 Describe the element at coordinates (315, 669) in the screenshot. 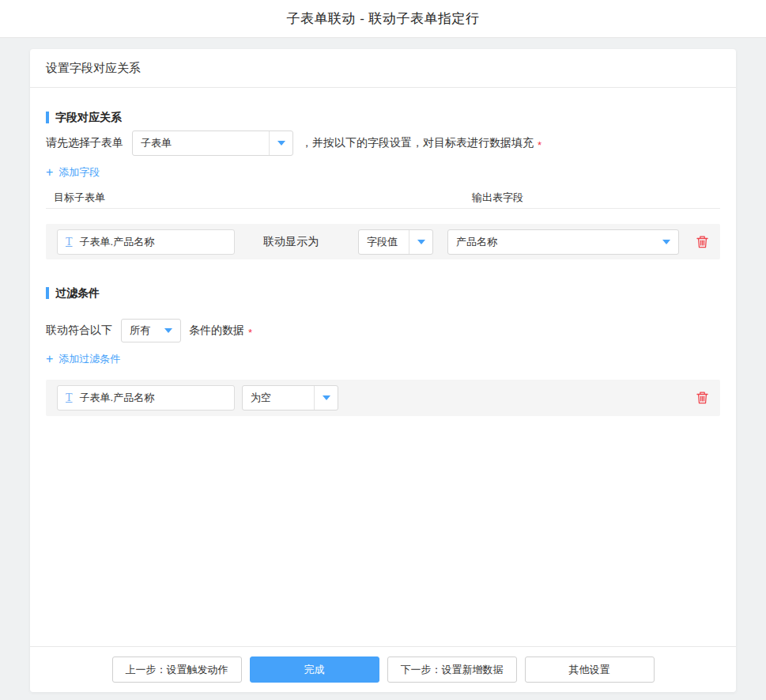

I see `finish-button: 完成` at that location.